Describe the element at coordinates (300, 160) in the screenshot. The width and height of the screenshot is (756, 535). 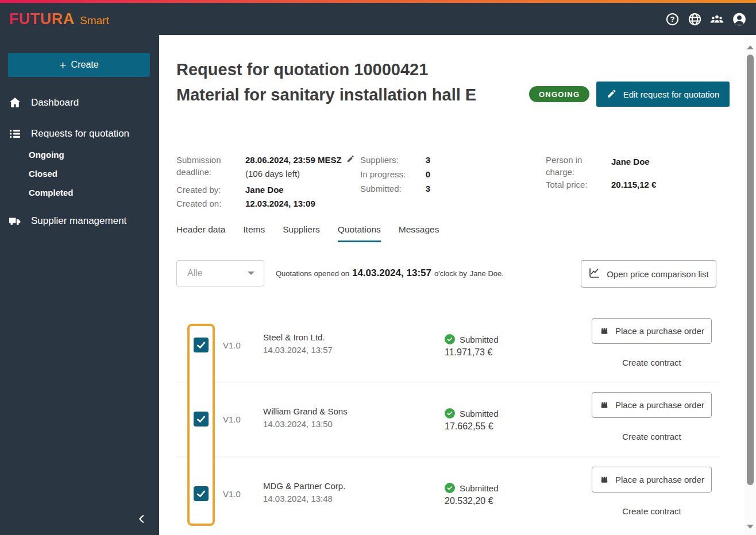
I see `submission-deadline-value-wrap: 28.06.2024, 23:59 MESZ` at that location.